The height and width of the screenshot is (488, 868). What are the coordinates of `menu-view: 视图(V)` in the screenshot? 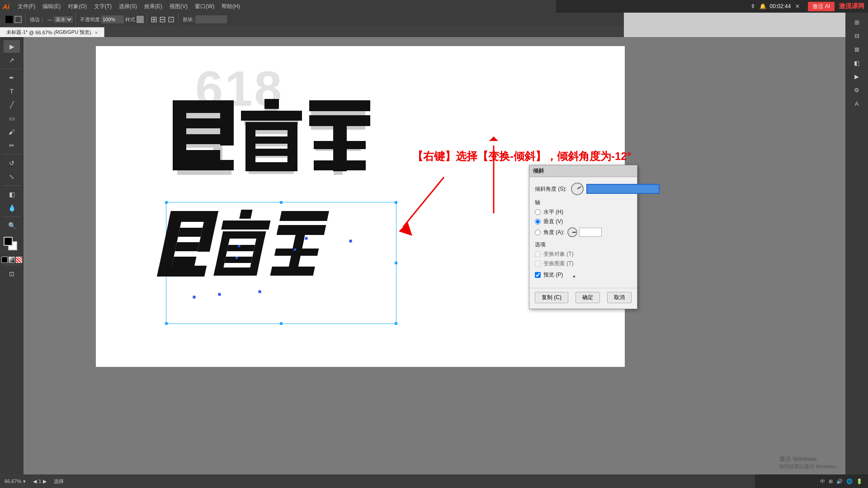 It's located at (179, 6).